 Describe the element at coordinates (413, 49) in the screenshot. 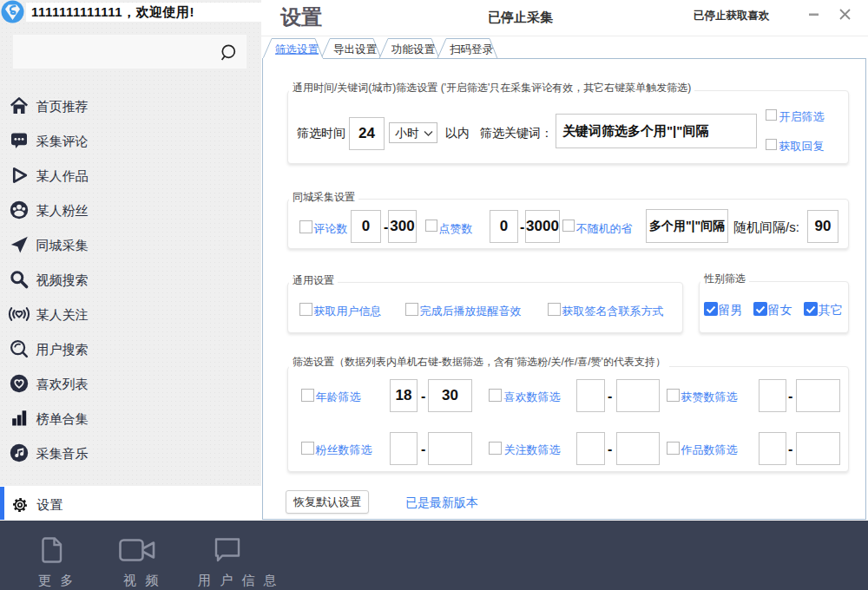

I see `svg-text: 功能设置` at that location.